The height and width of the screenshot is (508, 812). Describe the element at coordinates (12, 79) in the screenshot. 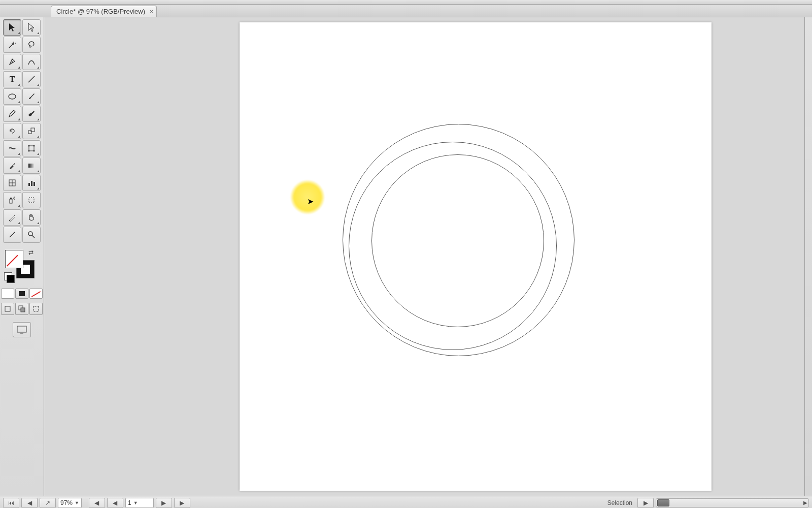

I see `type-t-icon: T` at that location.